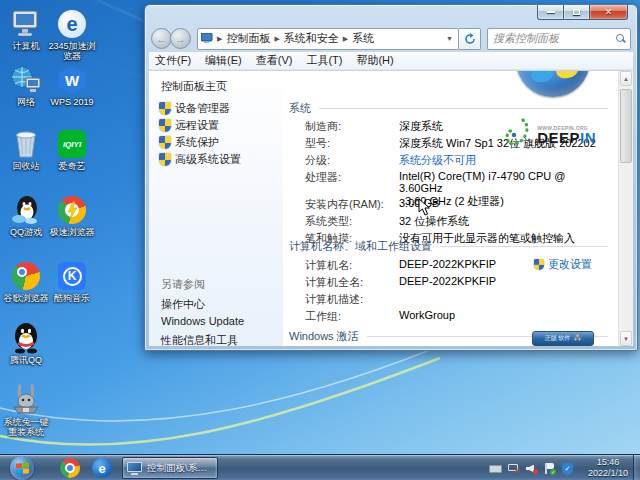  I want to click on breadcrumb-control-panel: 控制面板, so click(248, 38).